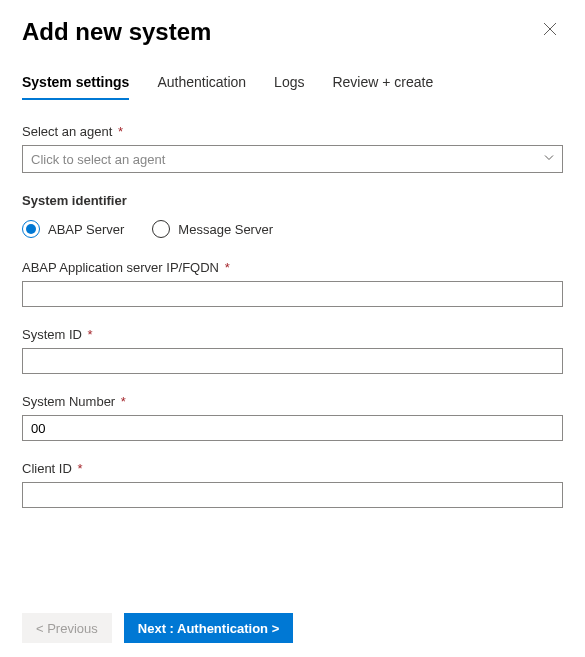 The height and width of the screenshot is (657, 585). What do you see at coordinates (292, 468) in the screenshot?
I see `client-id-label: Client ID *` at bounding box center [292, 468].